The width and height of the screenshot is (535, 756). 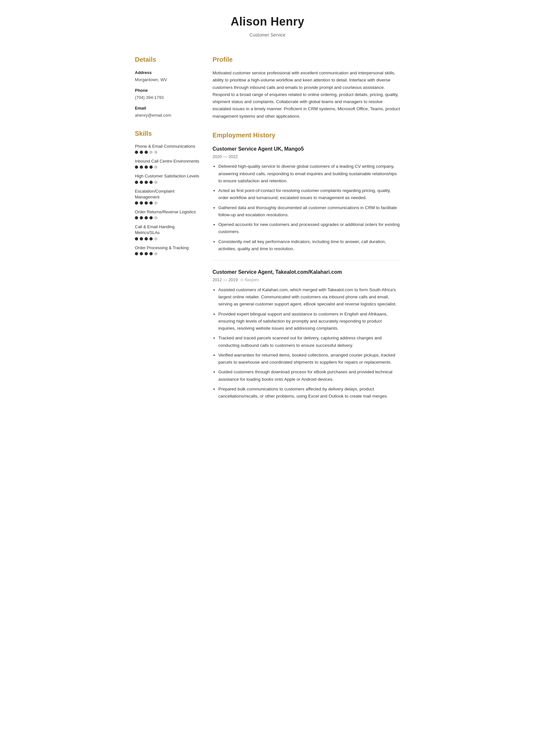 I want to click on skill-name: Call & Email Handing Metrics/SLAs, so click(x=167, y=230).